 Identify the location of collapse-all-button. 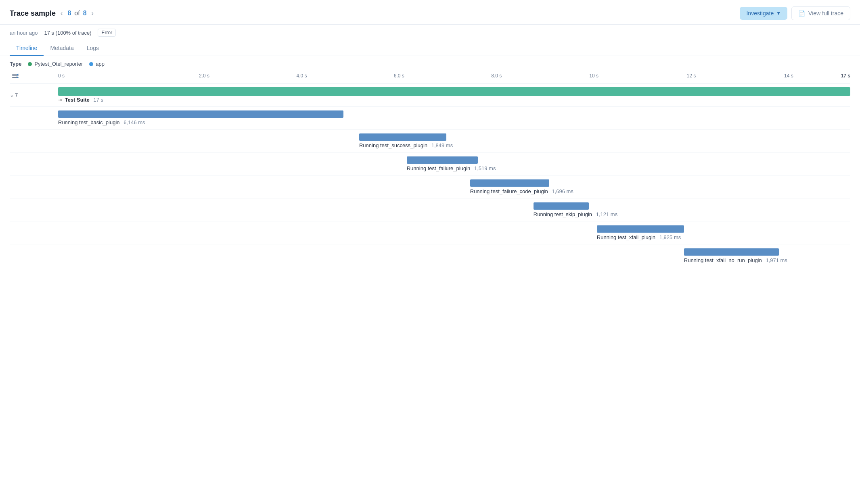
(15, 76).